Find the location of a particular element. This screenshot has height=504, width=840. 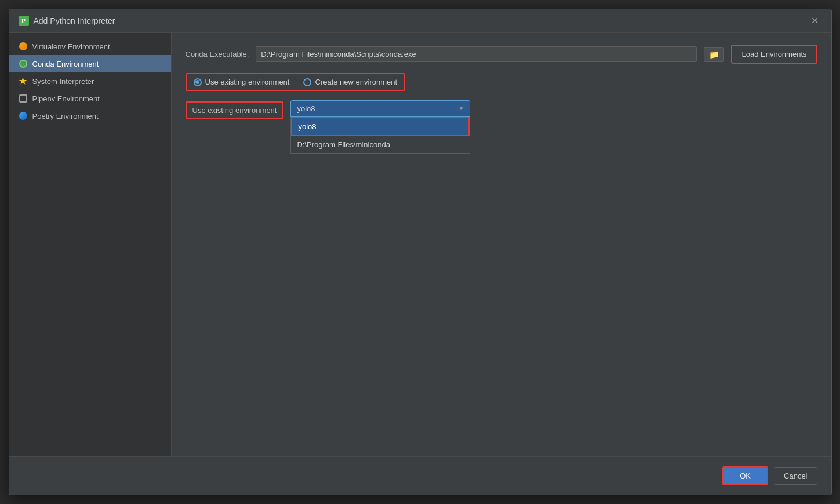

close-button: ✕ is located at coordinates (815, 21).